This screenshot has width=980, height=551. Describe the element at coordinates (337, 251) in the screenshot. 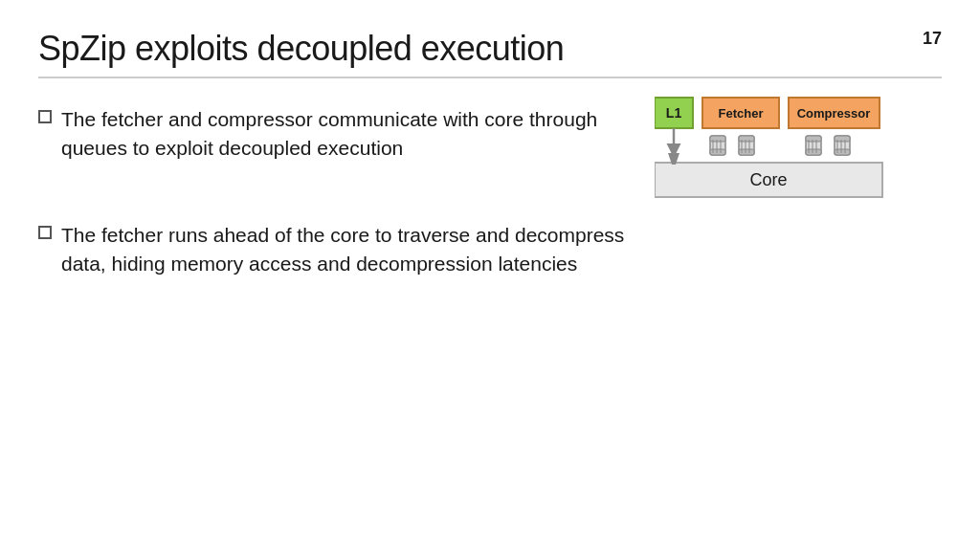

I see `bullet-item-2: The fetcher runs ahead of the core to tr…` at that location.